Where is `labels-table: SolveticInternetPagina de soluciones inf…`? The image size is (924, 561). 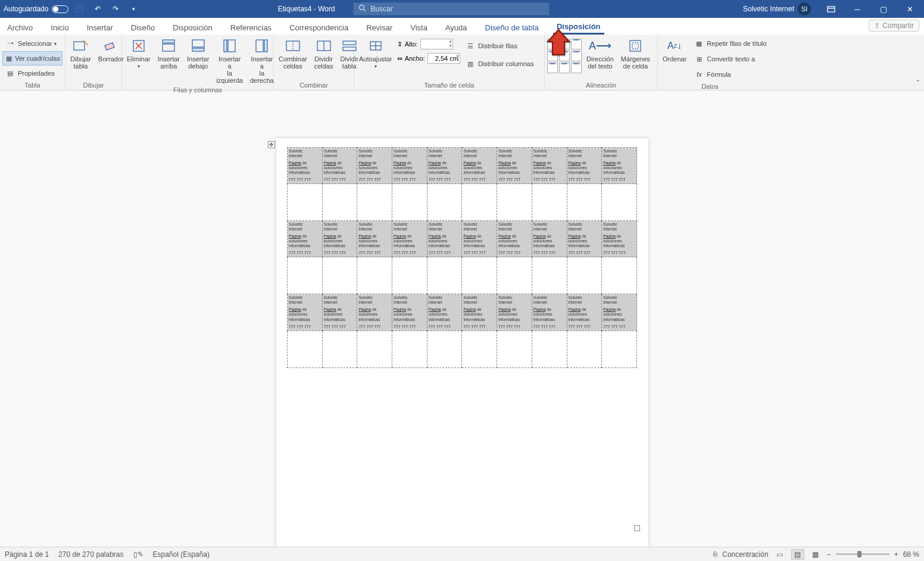
labels-table: SolveticInternetPagina de soluciones inf… is located at coordinates (462, 257).